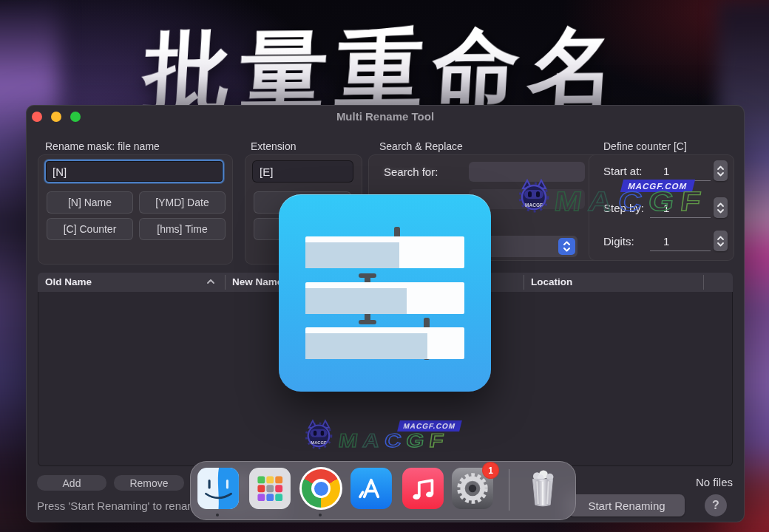 This screenshot has height=532, width=769. Describe the element at coordinates (211, 282) in the screenshot. I see `sort-ascending-icon` at that location.